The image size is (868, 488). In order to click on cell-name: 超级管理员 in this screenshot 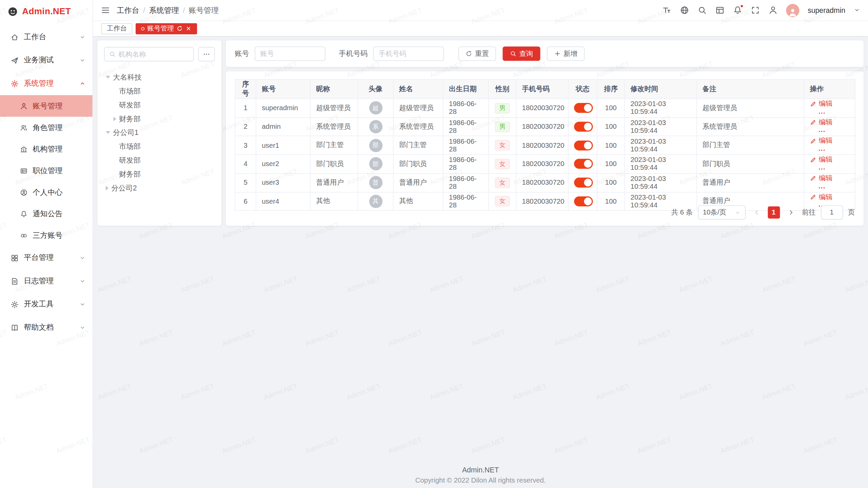, I will do `click(418, 108)`.